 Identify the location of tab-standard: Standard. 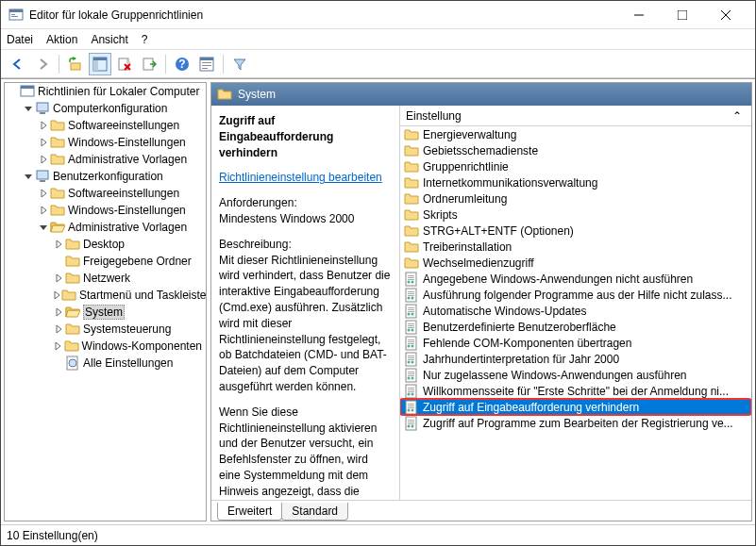
(315, 511).